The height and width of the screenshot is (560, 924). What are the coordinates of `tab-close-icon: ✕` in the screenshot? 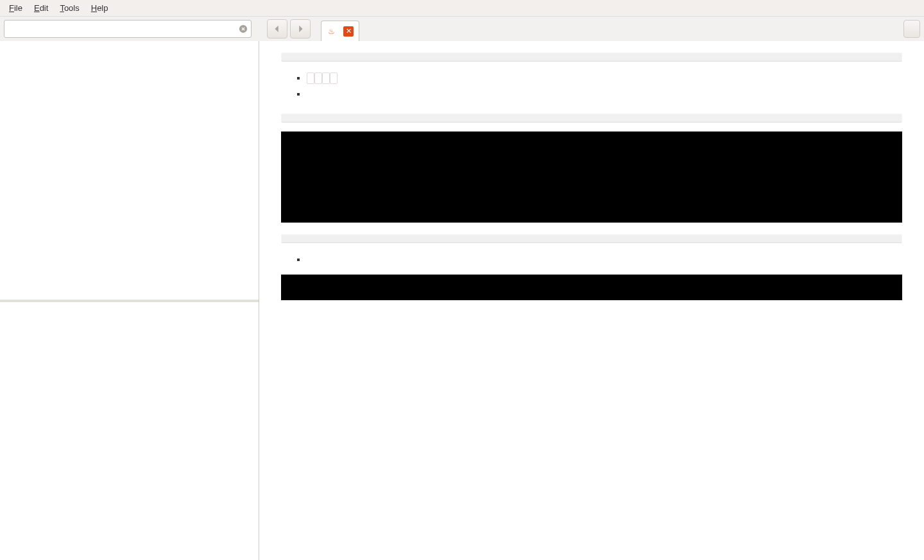 It's located at (348, 31).